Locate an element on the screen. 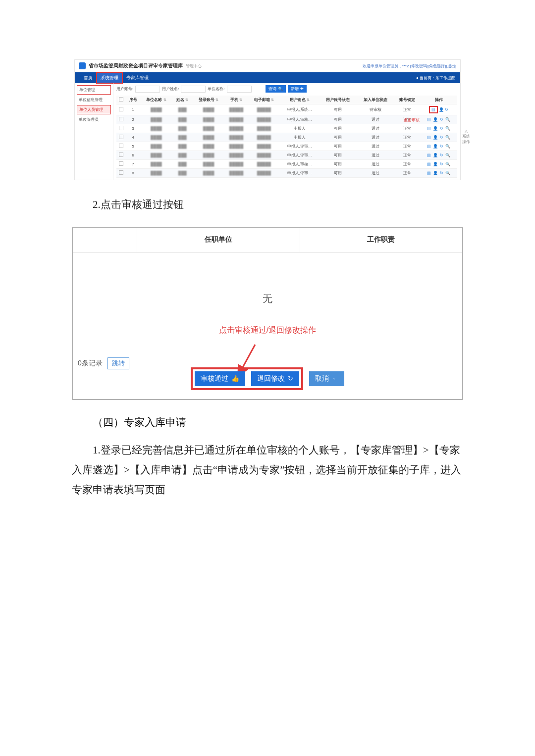  cell-index: 8 is located at coordinates (133, 173).